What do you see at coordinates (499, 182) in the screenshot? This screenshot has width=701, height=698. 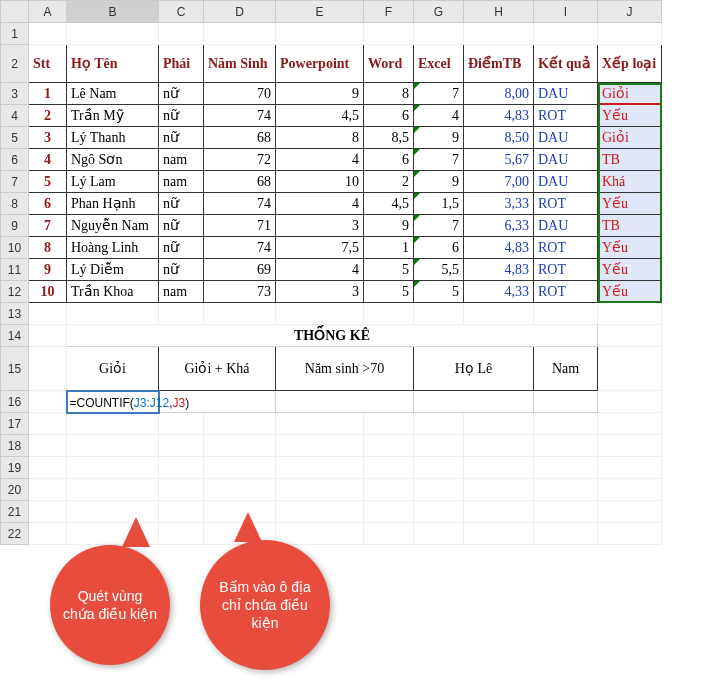 I see `cell-diemtb: 7,00` at bounding box center [499, 182].